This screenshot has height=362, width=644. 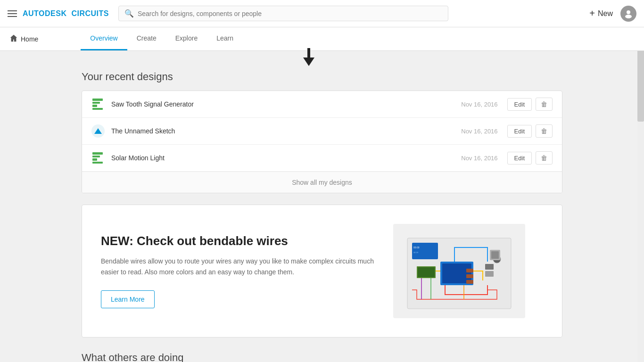 What do you see at coordinates (322, 14) in the screenshot?
I see `header: AUTODESK CIRCUITS 🔍 + New` at bounding box center [322, 14].